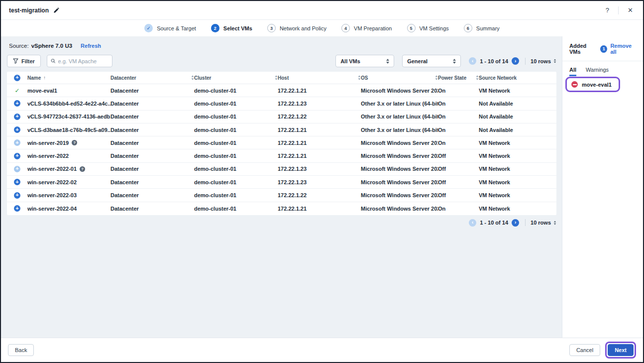  Describe the element at coordinates (91, 46) in the screenshot. I see `refresh-link: Refresh` at that location.